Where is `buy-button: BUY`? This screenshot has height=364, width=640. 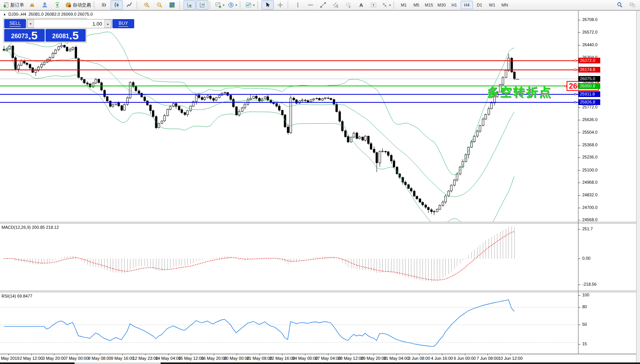 buy-button: BUY is located at coordinates (123, 24).